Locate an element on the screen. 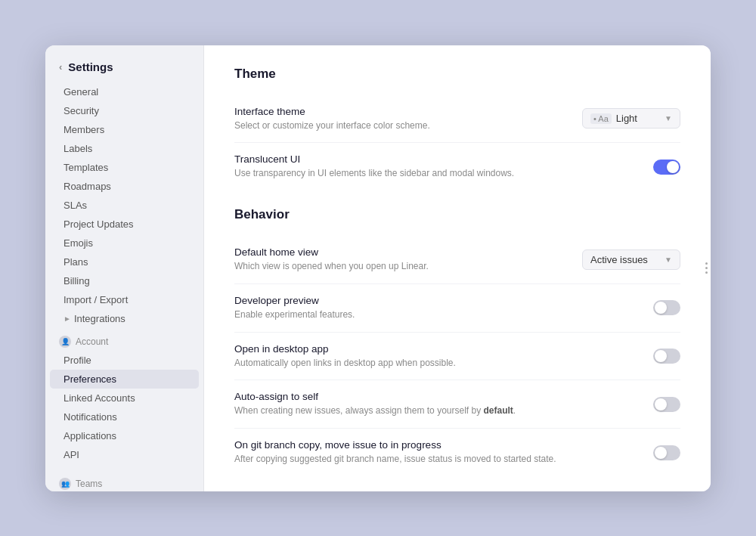  translucent-ui-info: Translucent UI Use transparency in UI el… is located at coordinates (436, 166).